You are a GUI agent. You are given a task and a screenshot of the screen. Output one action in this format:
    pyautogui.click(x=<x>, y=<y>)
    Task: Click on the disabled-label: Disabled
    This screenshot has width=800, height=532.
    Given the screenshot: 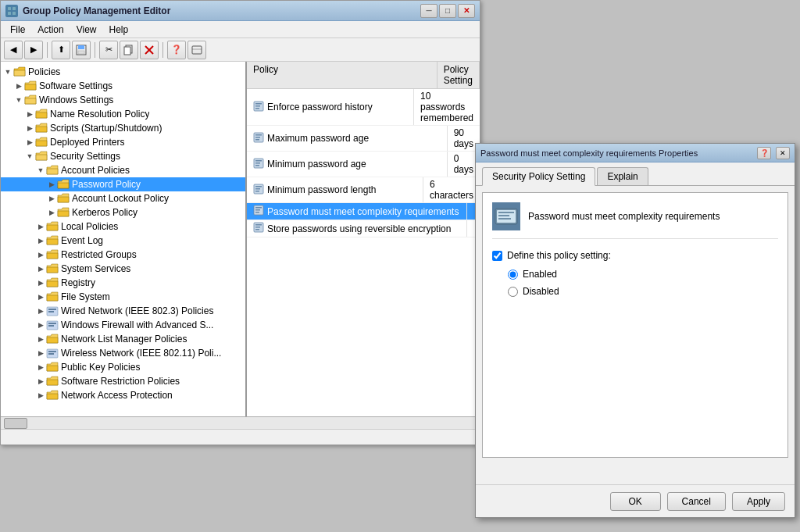 What is the action you would take?
    pyautogui.click(x=541, y=291)
    